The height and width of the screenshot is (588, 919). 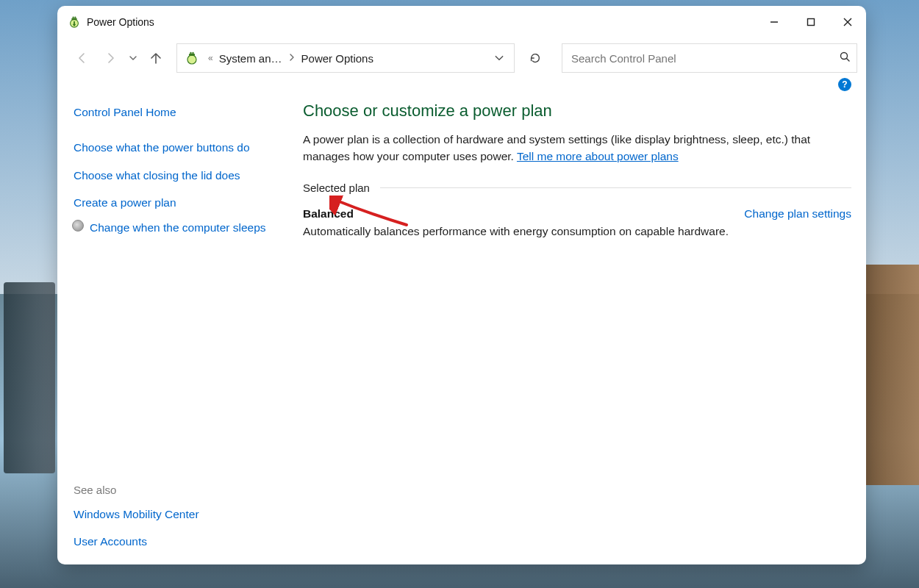 What do you see at coordinates (133, 58) in the screenshot?
I see `recent-dropdown-button` at bounding box center [133, 58].